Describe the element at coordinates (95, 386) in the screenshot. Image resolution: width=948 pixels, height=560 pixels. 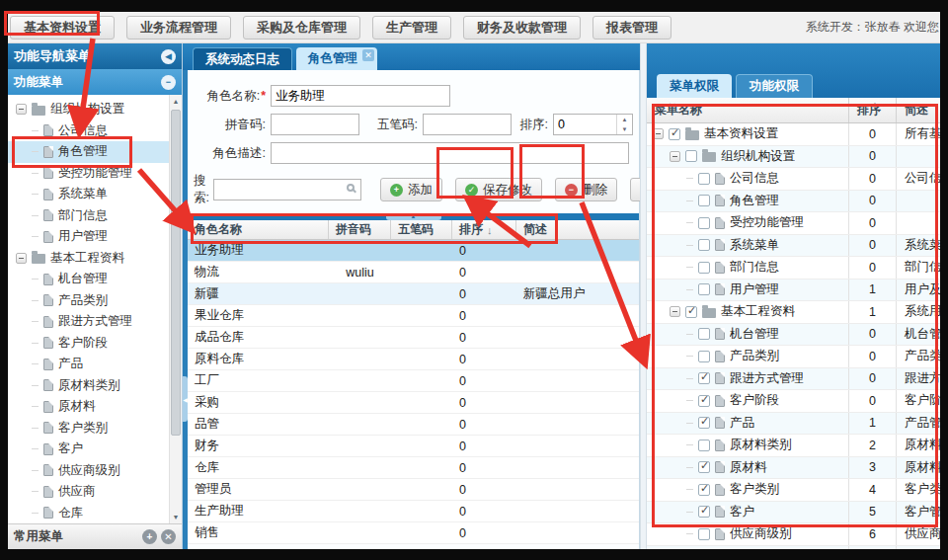
I see `sidebar-item: 原材料类别` at that location.